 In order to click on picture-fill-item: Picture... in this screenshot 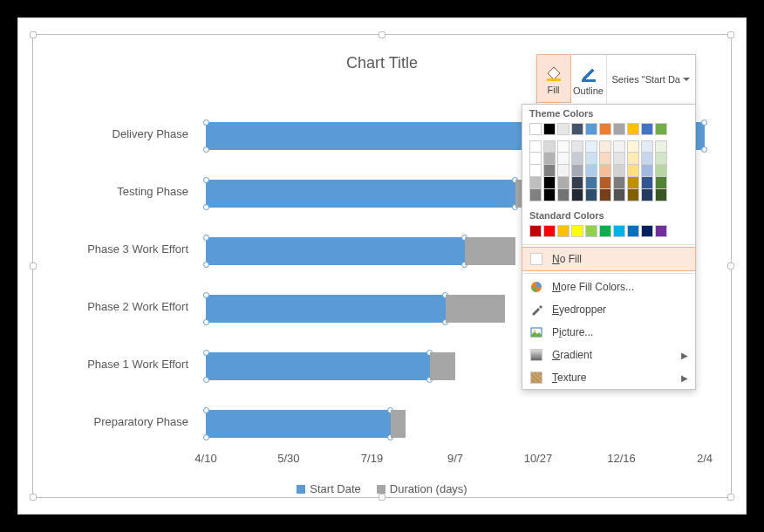, I will do `click(609, 332)`.